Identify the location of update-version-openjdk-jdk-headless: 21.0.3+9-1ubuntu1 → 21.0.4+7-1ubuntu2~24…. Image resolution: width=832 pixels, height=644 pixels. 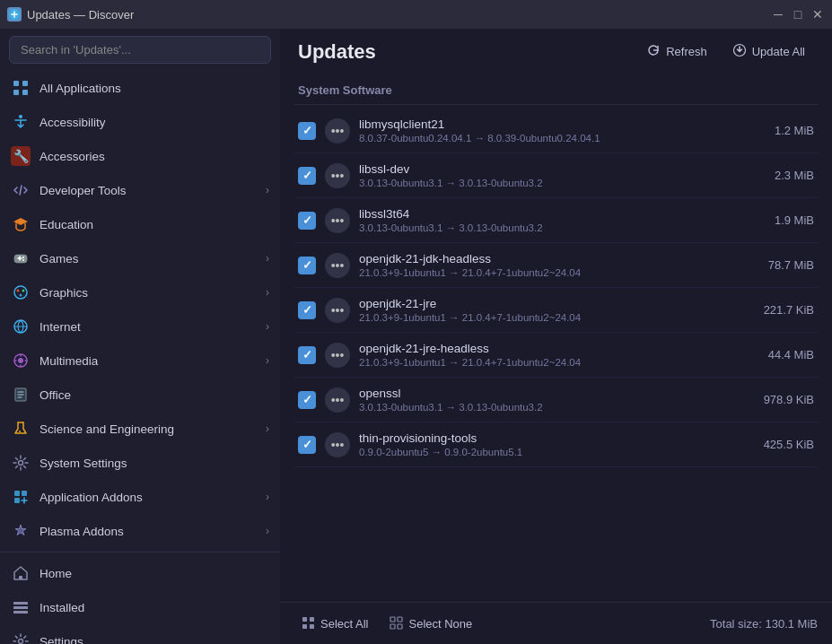
(546, 273).